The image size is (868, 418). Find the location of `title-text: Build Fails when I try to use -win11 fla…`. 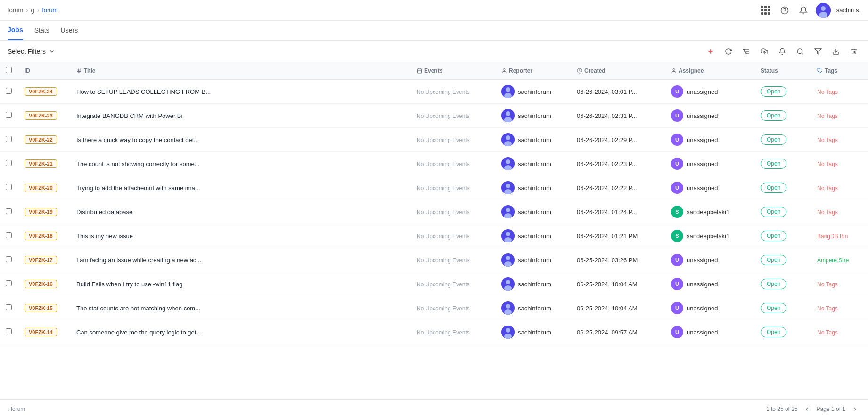

title-text: Build Fails when I try to use -win11 fla… is located at coordinates (152, 284).